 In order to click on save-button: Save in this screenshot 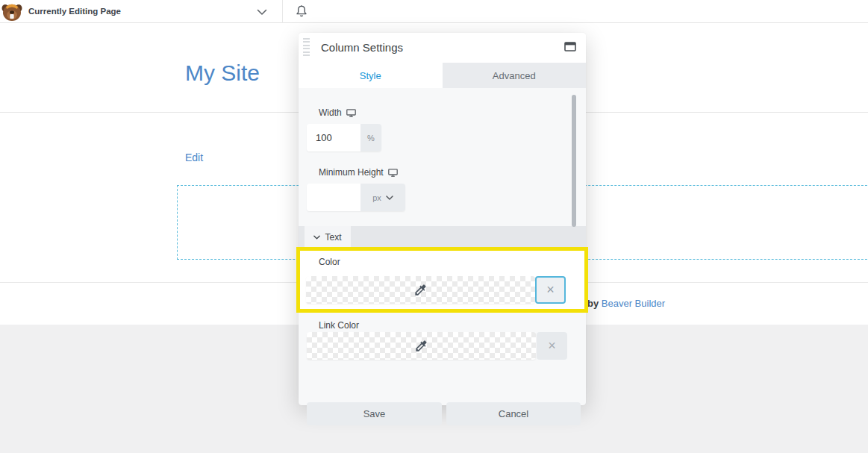, I will do `click(375, 413)`.